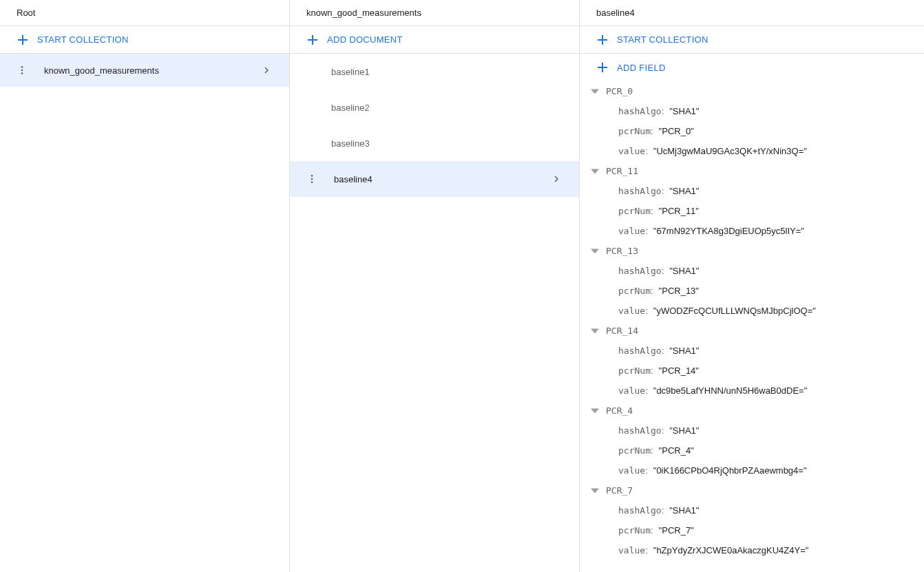  Describe the element at coordinates (752, 67) in the screenshot. I see `document-action-row-2: ADD FIELD` at that location.